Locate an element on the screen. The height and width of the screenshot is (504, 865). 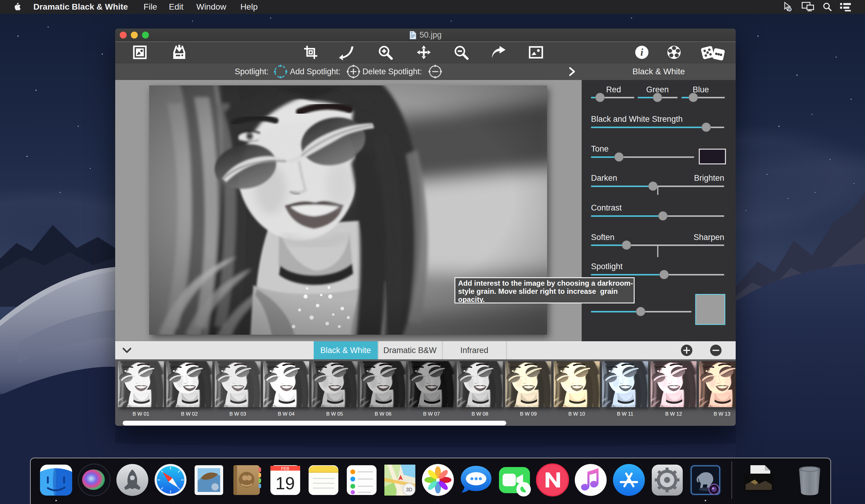
svg-text: Delete Spotlight: is located at coordinates (392, 71).